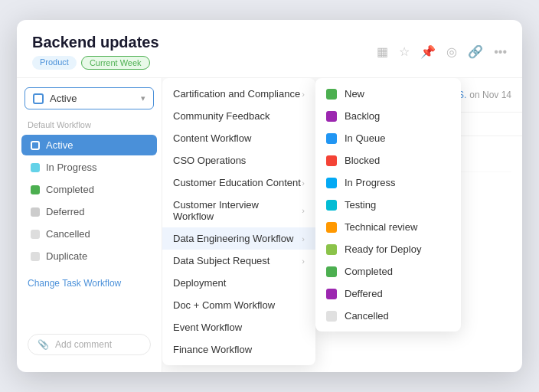 This screenshot has width=539, height=392. Describe the element at coordinates (239, 138) in the screenshot. I see `workflow-item-content: Content Workflow` at that location.